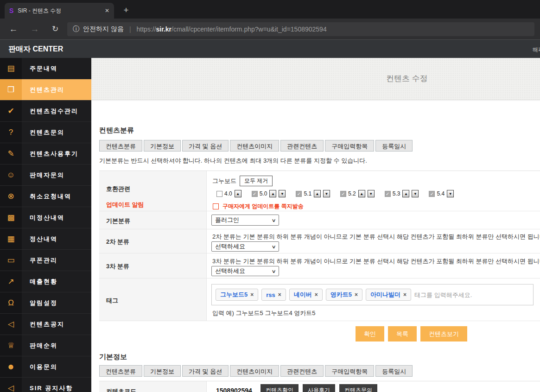 The height and width of the screenshot is (392, 540). Describe the element at coordinates (344, 295) in the screenshot. I see `tag-chip: 영카트5×` at that location.